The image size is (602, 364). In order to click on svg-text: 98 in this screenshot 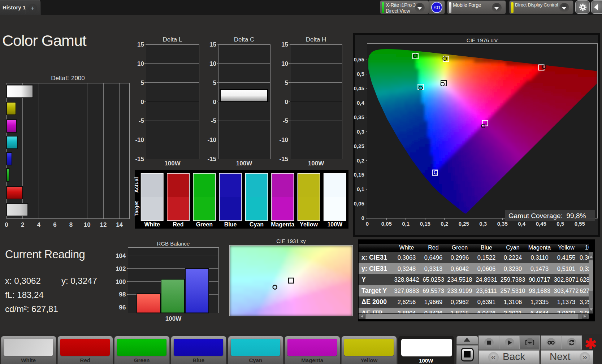, I will do `click(123, 295)`.